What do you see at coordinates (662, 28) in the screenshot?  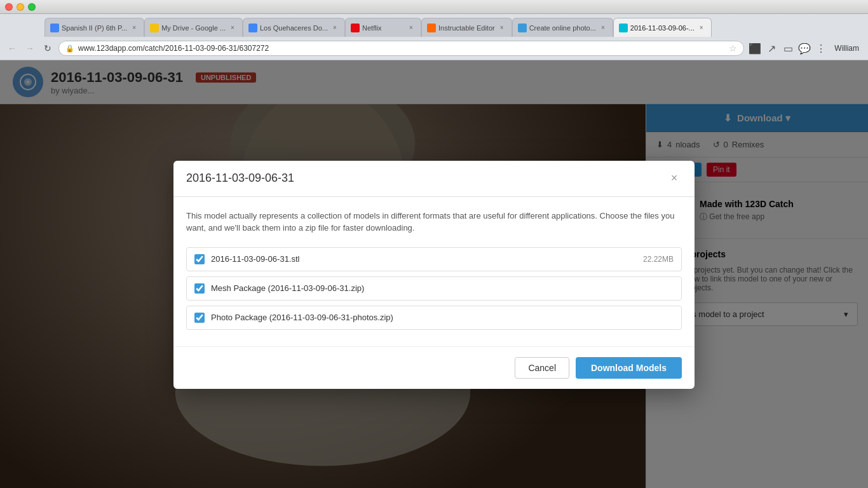 I see `tab-label: 2016-11-03-09-06-...` at bounding box center [662, 28].